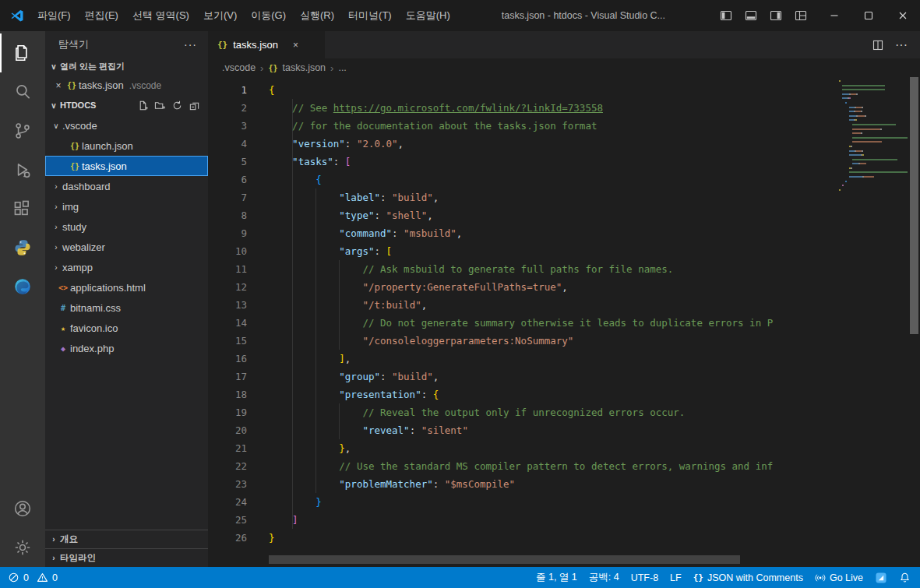 This screenshot has width=920, height=588. Describe the element at coordinates (143, 106) in the screenshot. I see `new-file-icon` at that location.